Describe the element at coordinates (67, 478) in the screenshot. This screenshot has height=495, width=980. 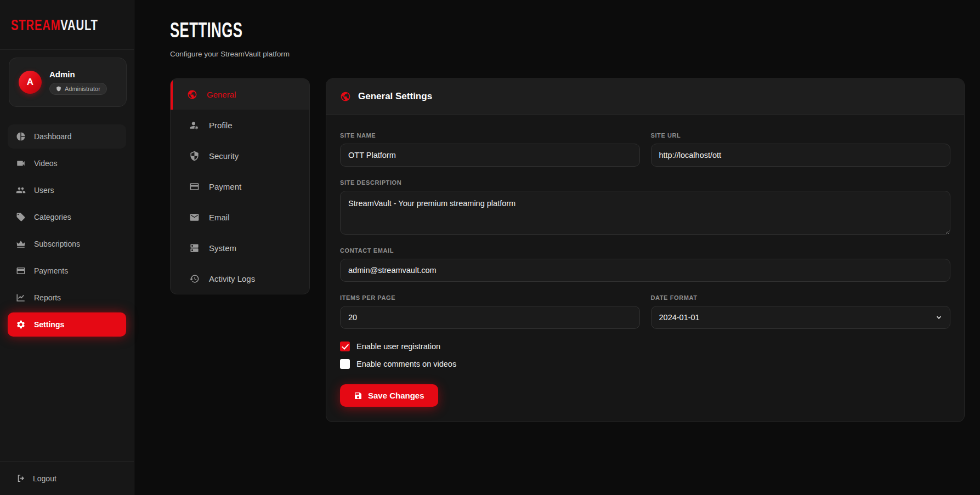
I see `logout-button: Logout` at that location.